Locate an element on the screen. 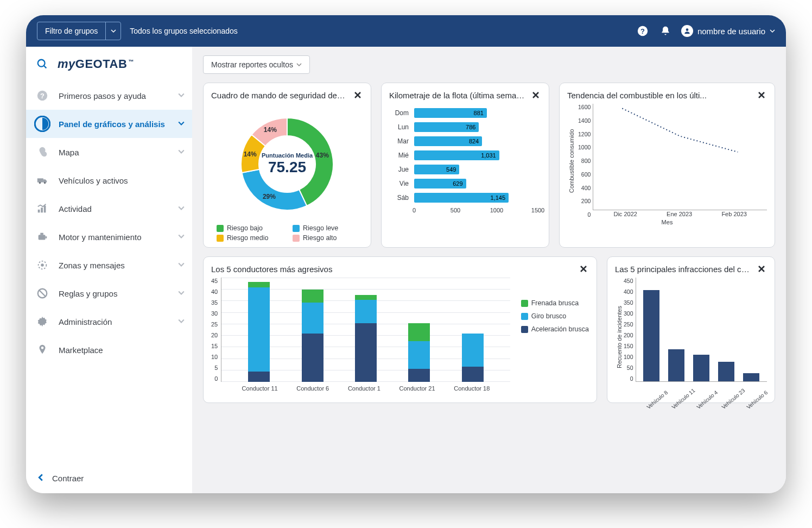 The image size is (812, 528). truck-icon is located at coordinates (42, 180).